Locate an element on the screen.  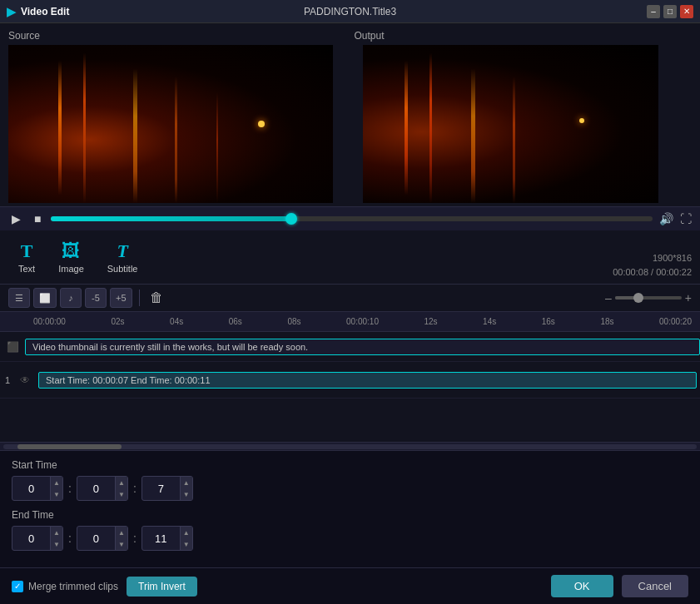
h-scroll-track is located at coordinates (350, 447).